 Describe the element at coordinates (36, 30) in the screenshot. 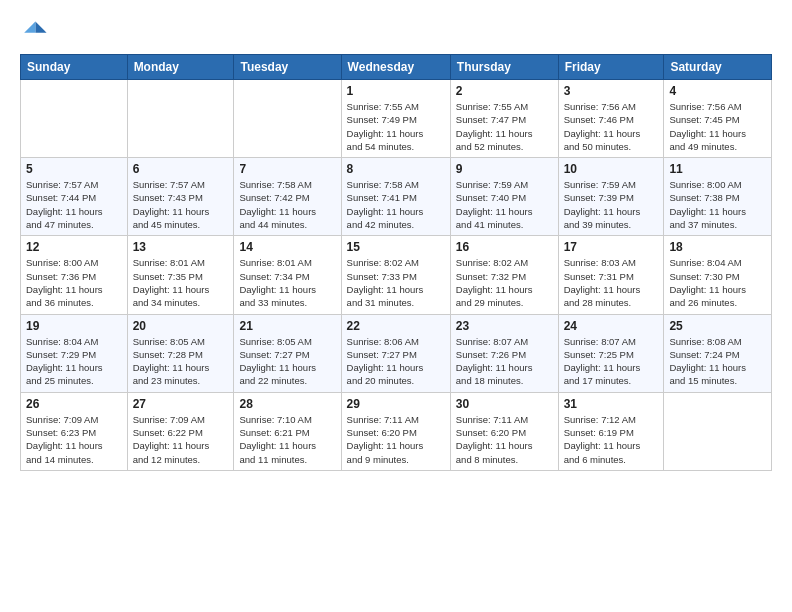

I see `logo` at that location.